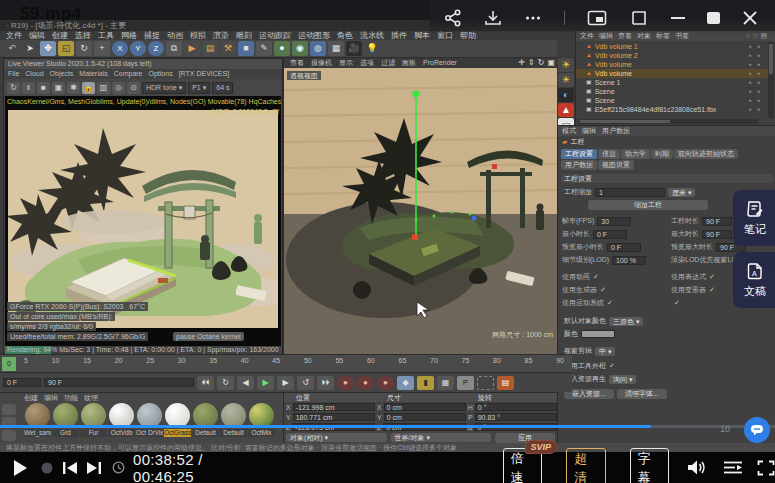  Describe the element at coordinates (605, 352) in the screenshot. I see `view-clip-select: 中 ▾` at that location.